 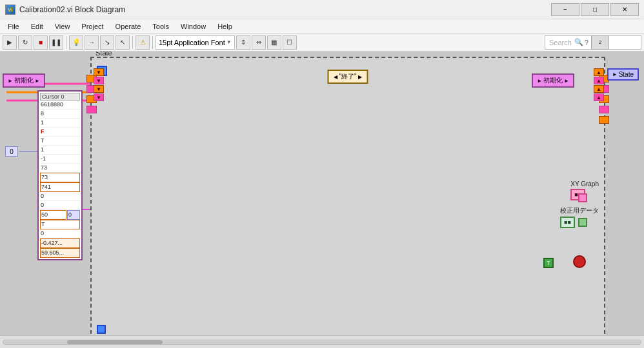 What do you see at coordinates (259, 43) in the screenshot?
I see `distribute-button: ⇔` at bounding box center [259, 43].